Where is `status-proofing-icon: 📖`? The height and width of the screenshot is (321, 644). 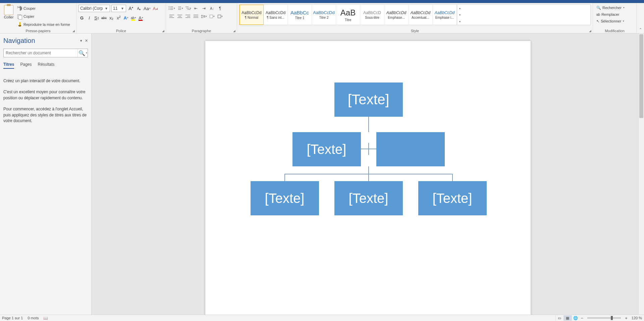 status-proofing-icon: 📖 is located at coordinates (46, 318).